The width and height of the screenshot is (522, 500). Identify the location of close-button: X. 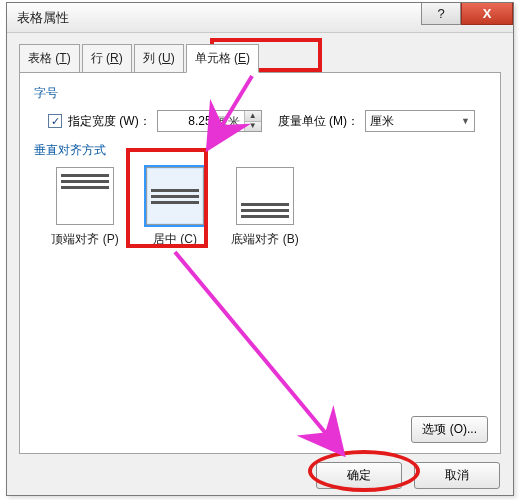
(487, 14).